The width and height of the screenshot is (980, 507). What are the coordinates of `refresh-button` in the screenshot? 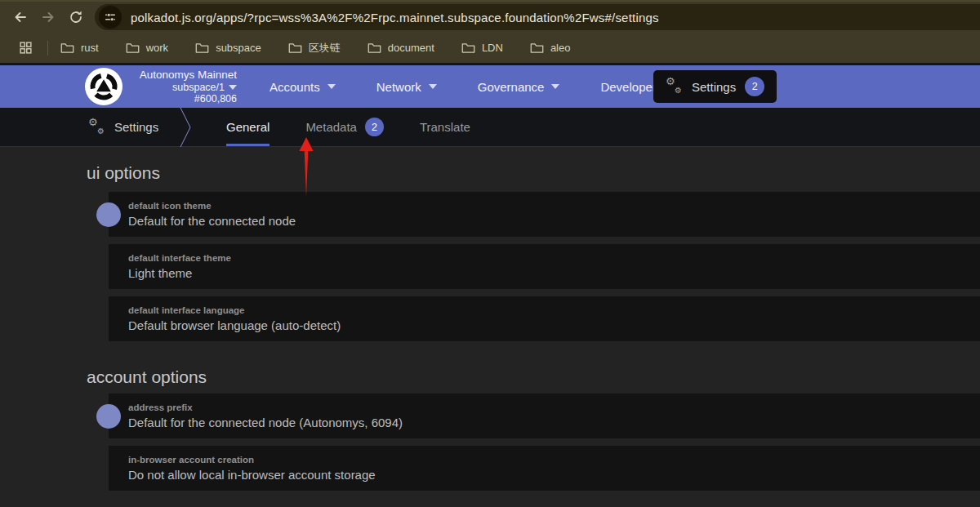 It's located at (76, 17).